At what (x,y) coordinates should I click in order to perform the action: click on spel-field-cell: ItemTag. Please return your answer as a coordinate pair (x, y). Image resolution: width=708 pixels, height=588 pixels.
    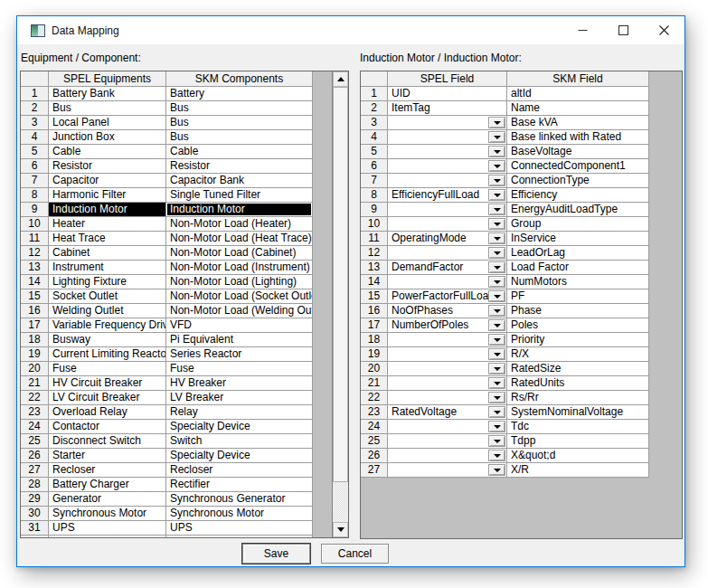
    Looking at the image, I should click on (448, 109).